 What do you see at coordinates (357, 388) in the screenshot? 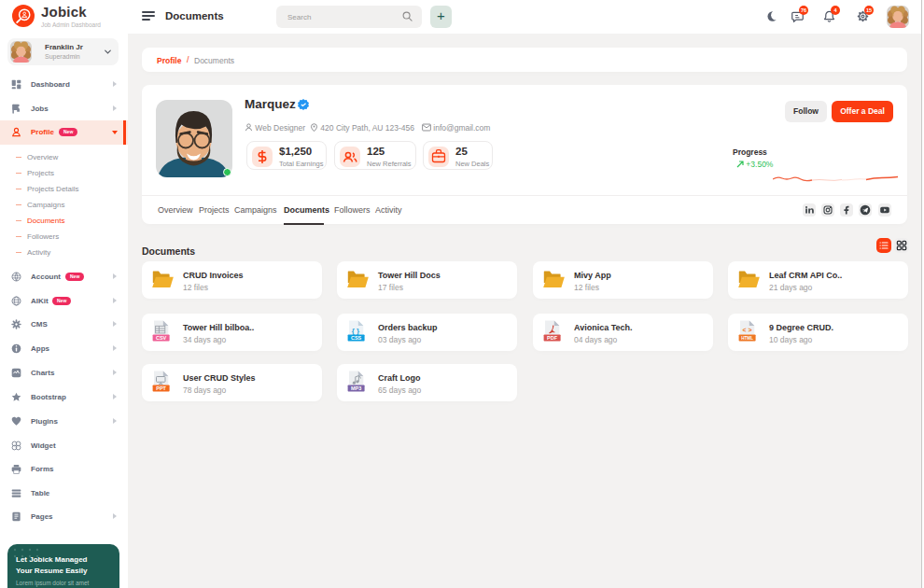
I see `svg-text: MP3` at bounding box center [357, 388].